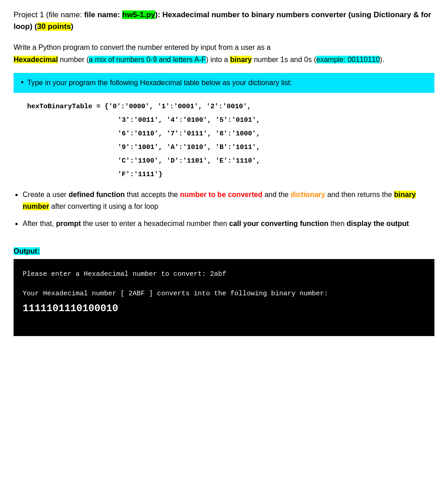 The width and height of the screenshot is (448, 500). Describe the element at coordinates (159, 82) in the screenshot. I see `bullet1-text: Type in your program the following Hexad…` at that location.